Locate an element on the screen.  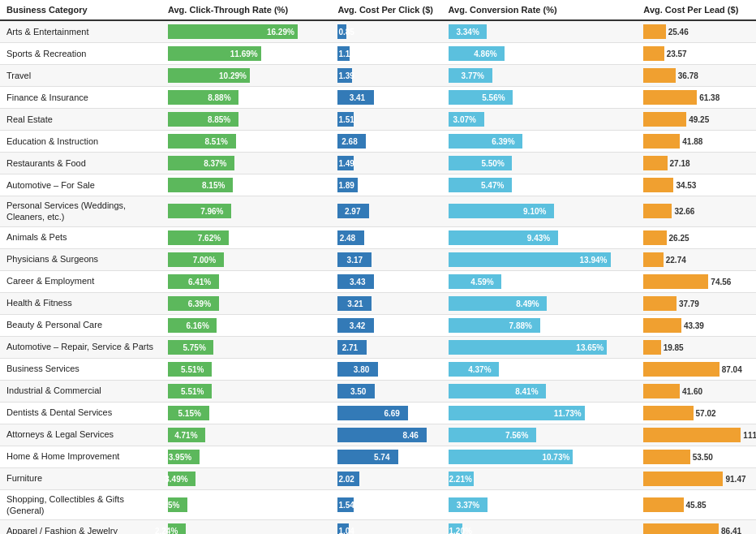
cpc-bar-cell: 8.46 is located at coordinates (386, 435).